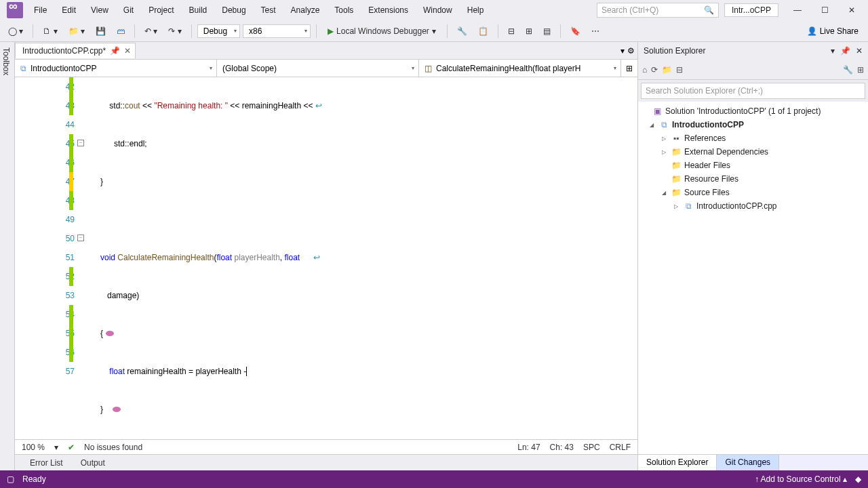  I want to click on project-badge: Intr...oCPP, so click(751, 10).